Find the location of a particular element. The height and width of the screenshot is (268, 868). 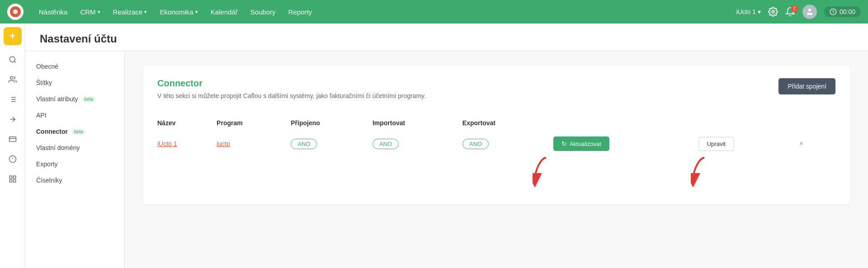

table-row: iUcto 1 iucto ANO ANO is located at coordinates (496, 144).